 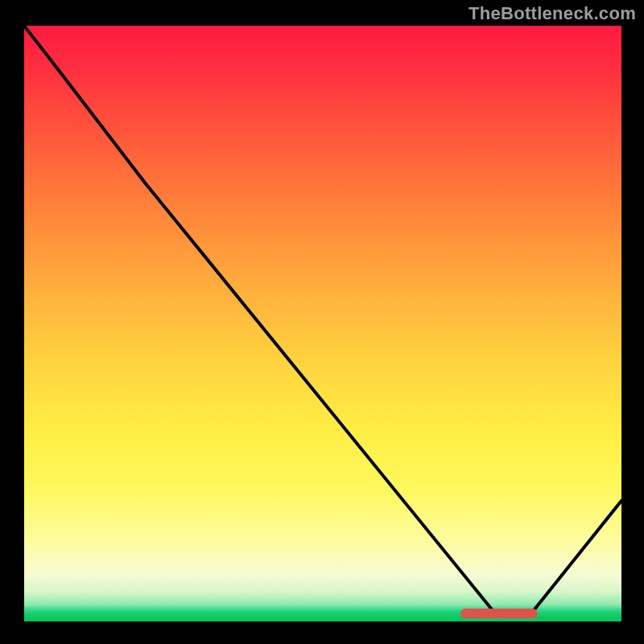 What do you see at coordinates (552, 14) in the screenshot?
I see `watermark-text: TheBottleneck.com` at bounding box center [552, 14].